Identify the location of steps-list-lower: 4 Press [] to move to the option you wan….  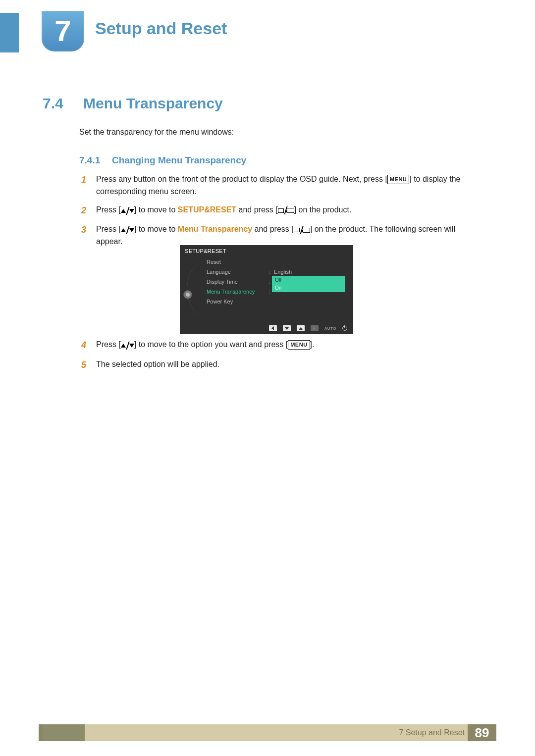
(279, 358).